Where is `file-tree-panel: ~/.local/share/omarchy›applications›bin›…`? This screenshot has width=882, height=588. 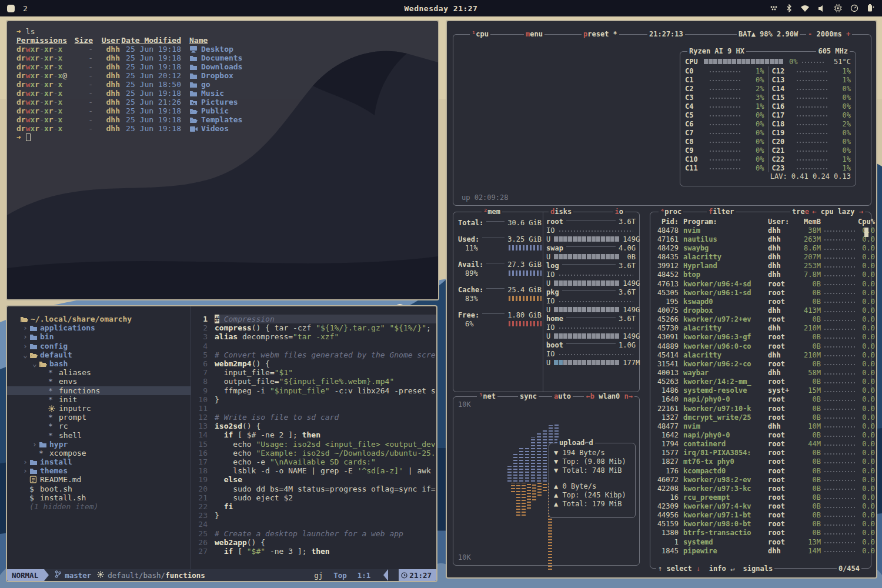
file-tree-panel: ~/.local/share/omarchy›applications›bin›… is located at coordinates (99, 437).